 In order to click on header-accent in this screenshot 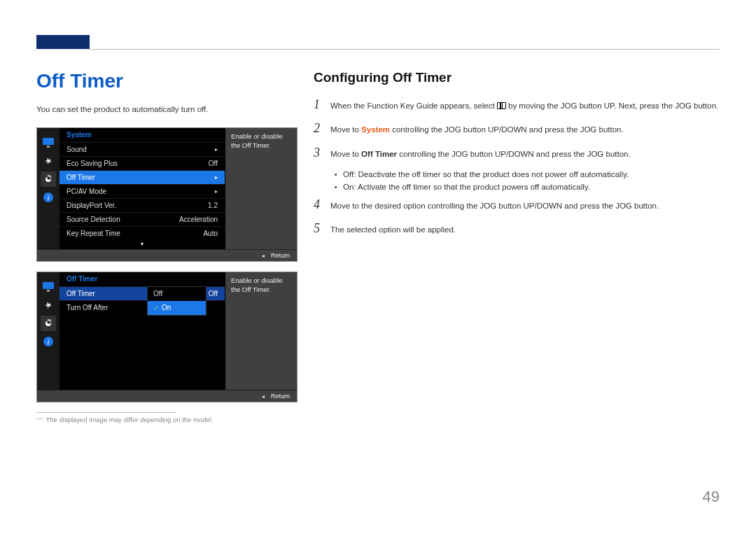, I will do `click(63, 42)`.